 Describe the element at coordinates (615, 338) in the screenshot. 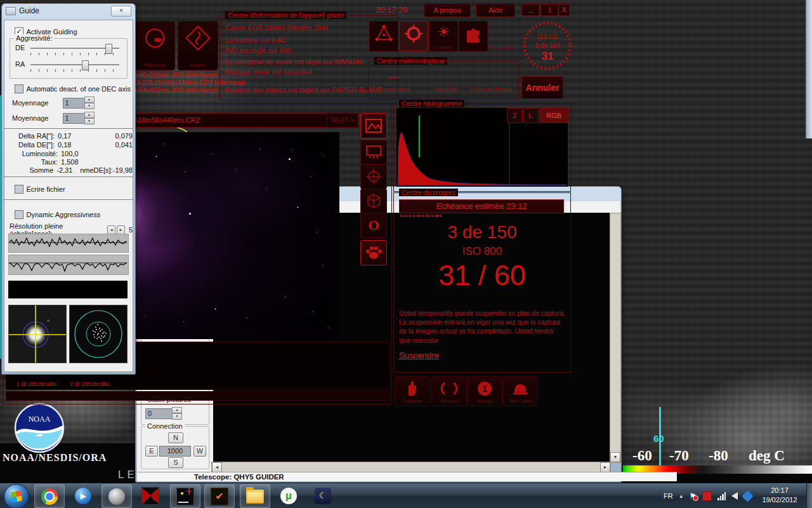

I see `gm-vertical-scrollbar: ▼` at that location.